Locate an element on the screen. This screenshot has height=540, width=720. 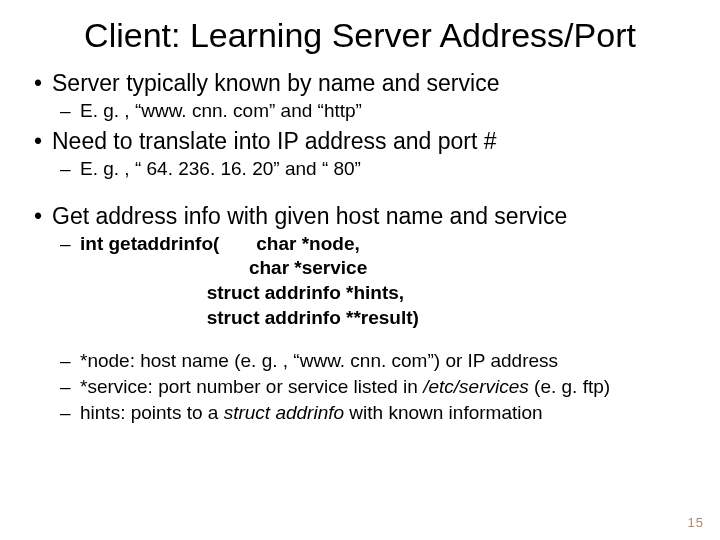
page-number: 15 is located at coordinates (696, 522).